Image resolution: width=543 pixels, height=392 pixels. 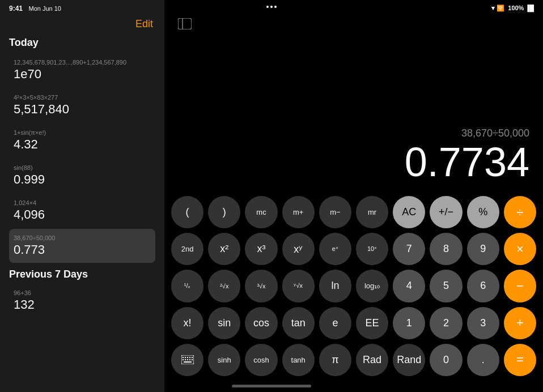 I want to click on calc-btn---39: +, so click(x=520, y=323).